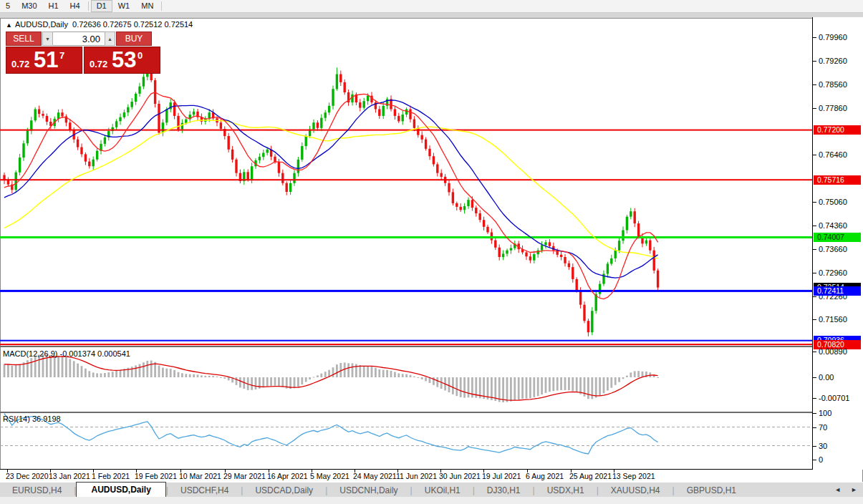 This screenshot has height=504, width=863. What do you see at coordinates (838, 243) in the screenshot?
I see `price-axis: 0.799600.792600.785600.778600.764600.750…` at bounding box center [838, 243].